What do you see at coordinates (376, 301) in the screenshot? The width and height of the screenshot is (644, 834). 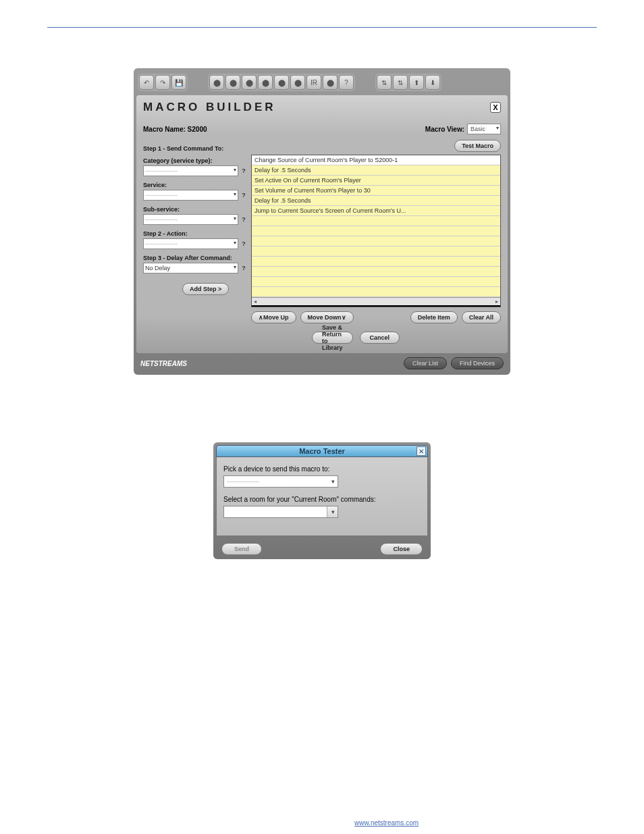 I see `horizontal-scrollbar: ◂▸` at bounding box center [376, 301].